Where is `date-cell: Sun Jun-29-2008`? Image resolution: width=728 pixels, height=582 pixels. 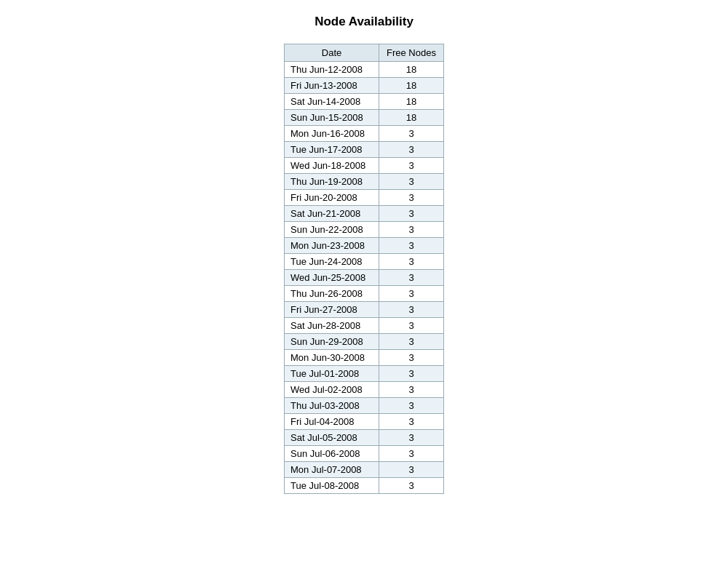
date-cell: Sun Jun-29-2008 is located at coordinates (332, 342).